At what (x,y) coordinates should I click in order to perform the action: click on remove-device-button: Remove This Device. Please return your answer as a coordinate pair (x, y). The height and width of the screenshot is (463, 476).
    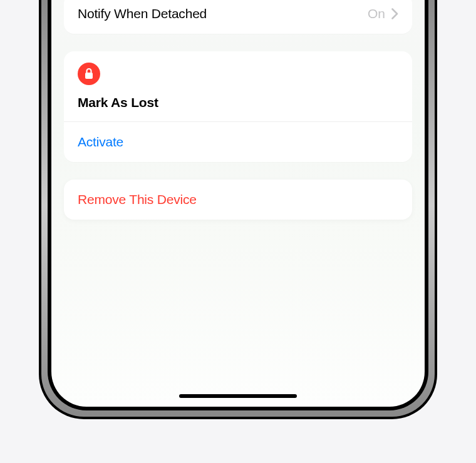
    Looking at the image, I should click on (238, 200).